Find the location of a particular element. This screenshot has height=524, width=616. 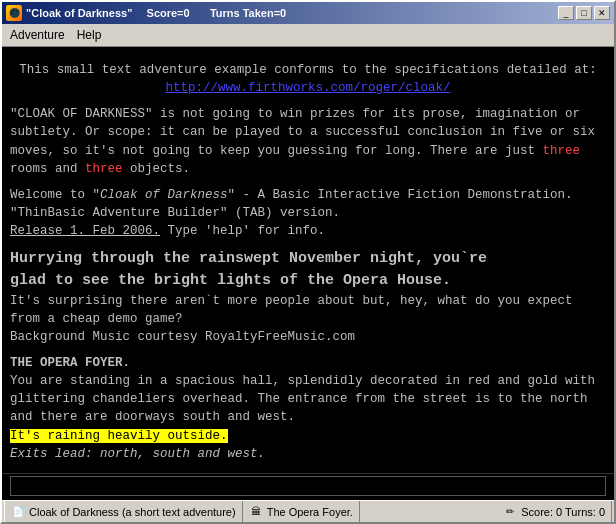

title-bar-left: 🌑 "Cloak of Darkness" Score=0 Turns Take… is located at coordinates (146, 13).